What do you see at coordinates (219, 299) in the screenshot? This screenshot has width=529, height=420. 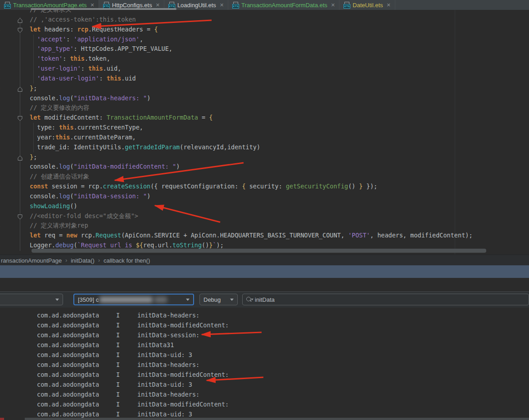 I see `log-level-dropdown: Debug` at bounding box center [219, 299].